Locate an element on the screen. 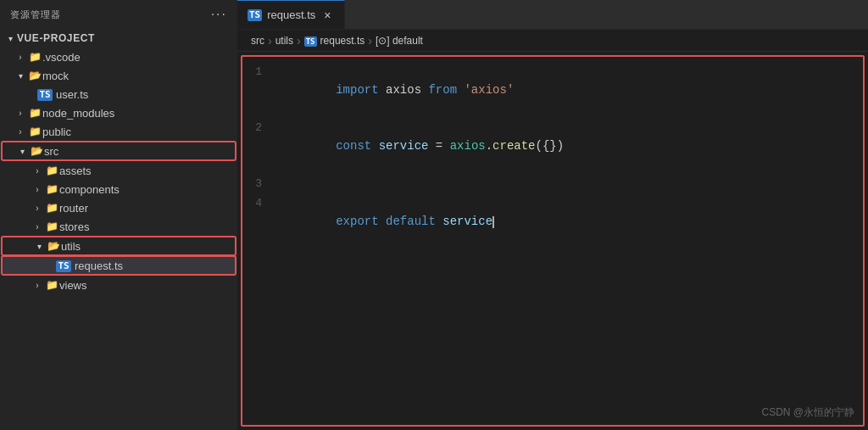  breadcrumb-filename: request.ts is located at coordinates (342, 41).